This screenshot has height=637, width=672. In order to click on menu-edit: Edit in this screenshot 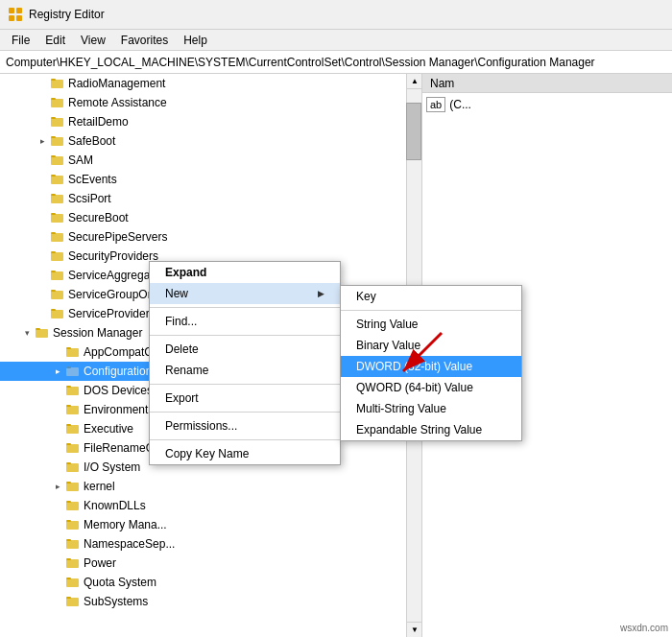, I will do `click(56, 40)`.